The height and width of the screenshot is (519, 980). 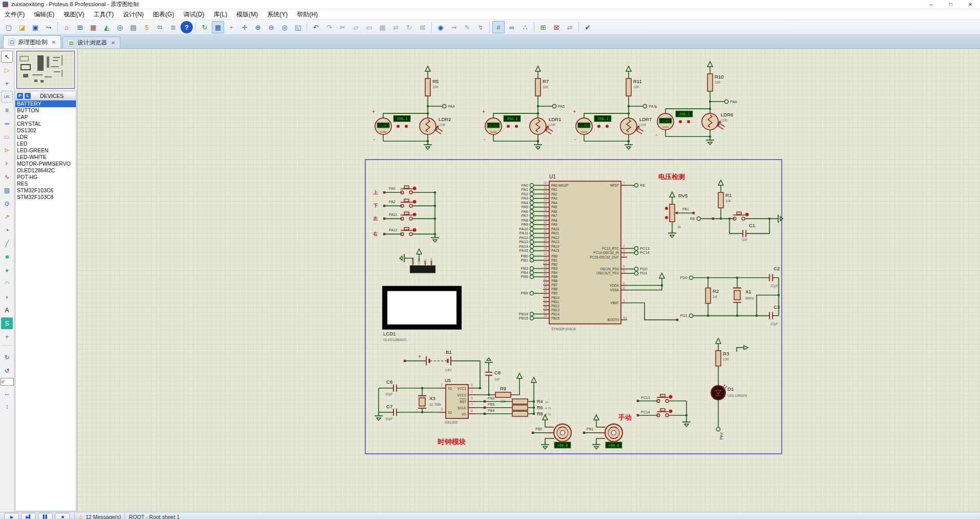 I want to click on resistor-R3, so click(x=718, y=358).